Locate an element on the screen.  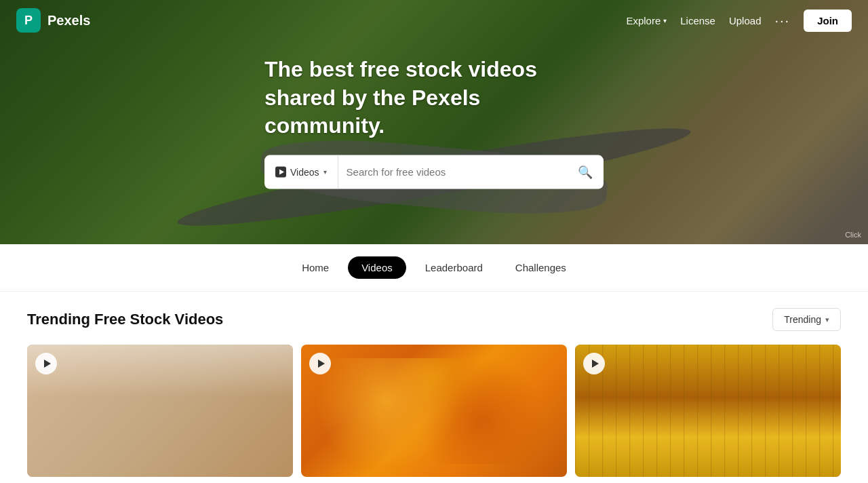
sort-label: Trending is located at coordinates (803, 320).